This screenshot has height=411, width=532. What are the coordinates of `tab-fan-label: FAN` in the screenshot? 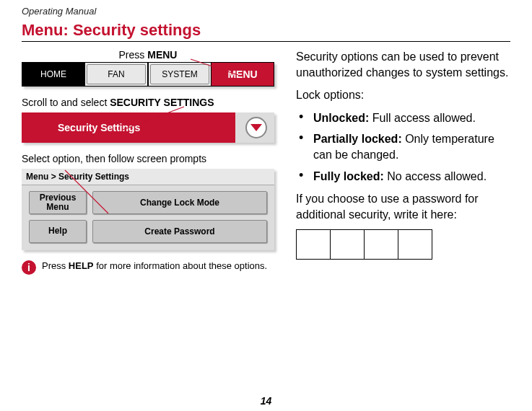 It's located at (115, 74).